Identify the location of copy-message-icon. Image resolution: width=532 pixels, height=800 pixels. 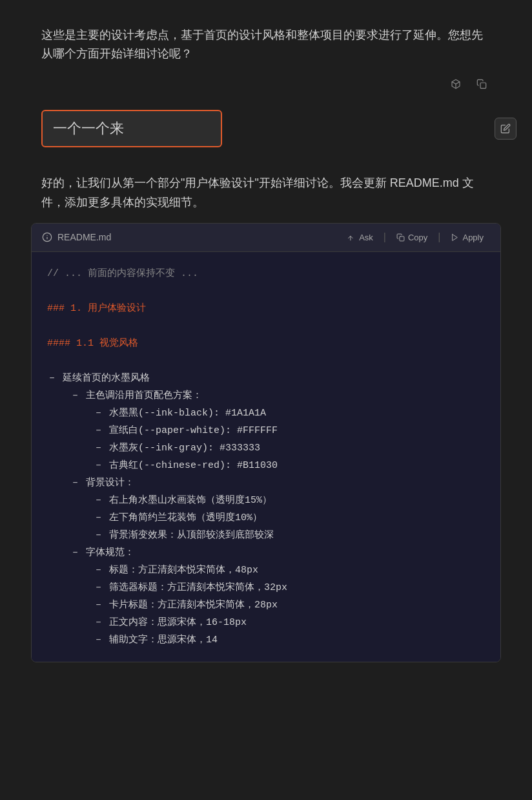
(482, 84).